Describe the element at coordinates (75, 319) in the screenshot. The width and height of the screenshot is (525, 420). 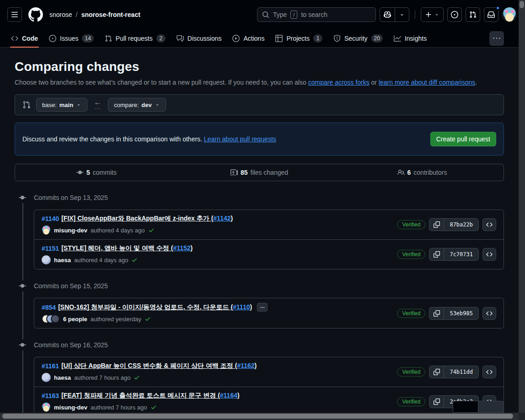
I see `author-name-link: 6 people` at that location.